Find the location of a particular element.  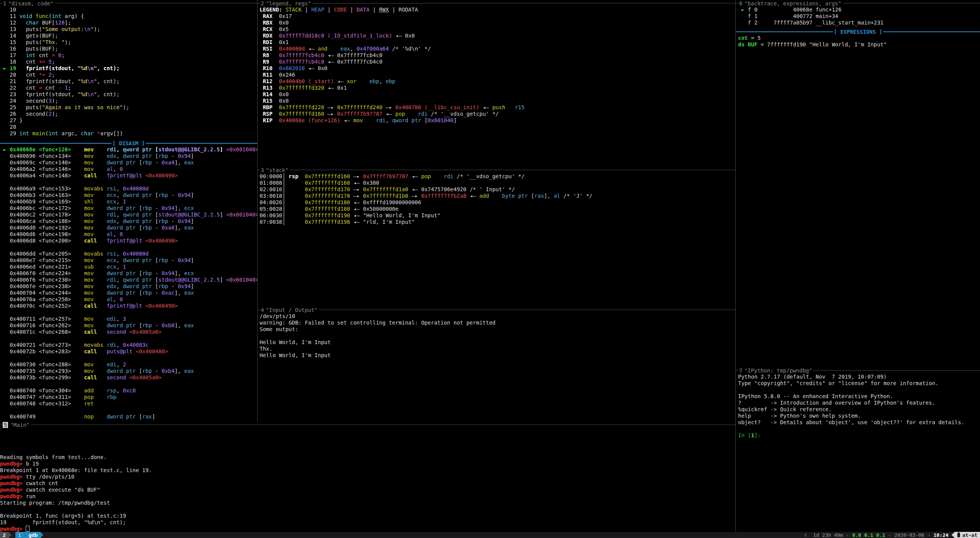

text-segment: r15 is located at coordinates (520, 107).